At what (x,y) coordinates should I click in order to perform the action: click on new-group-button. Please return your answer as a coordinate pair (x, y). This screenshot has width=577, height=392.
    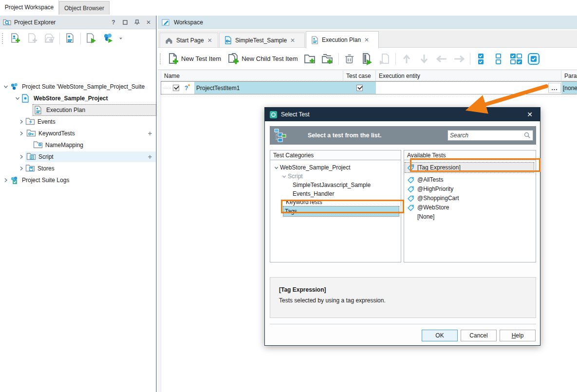
    Looking at the image, I should click on (310, 59).